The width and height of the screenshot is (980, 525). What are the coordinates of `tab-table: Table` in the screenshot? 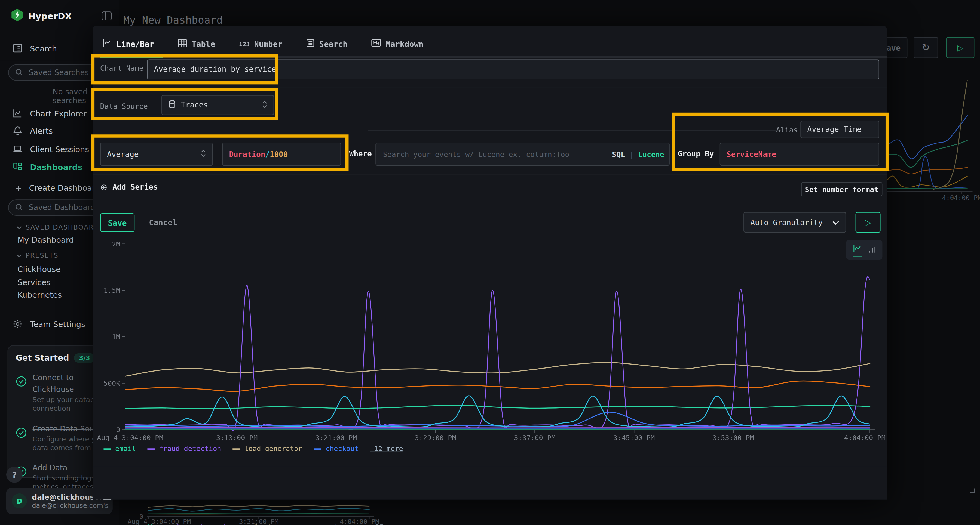 It's located at (196, 44).